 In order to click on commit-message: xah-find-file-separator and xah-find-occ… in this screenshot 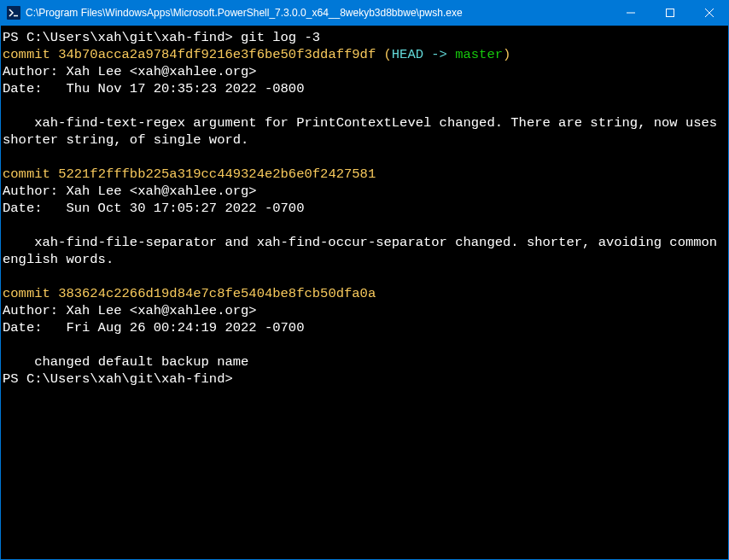, I will do `click(364, 251)`.